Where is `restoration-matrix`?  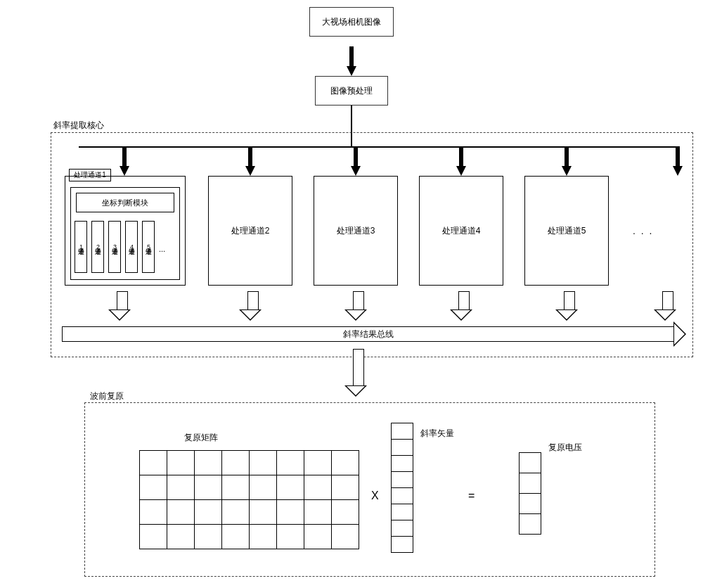 restoration-matrix is located at coordinates (249, 499).